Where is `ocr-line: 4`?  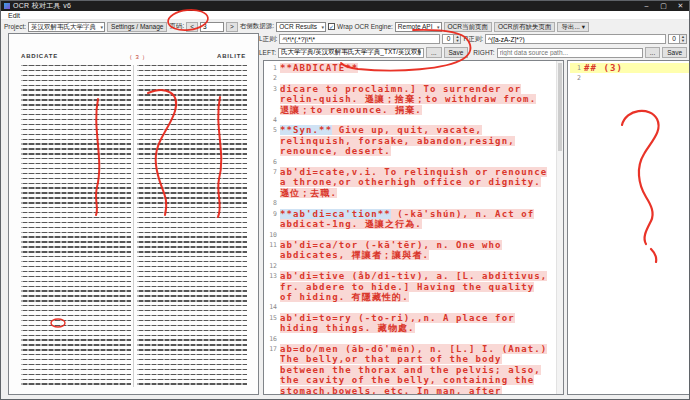 ocr-line: 4 is located at coordinates (414, 120).